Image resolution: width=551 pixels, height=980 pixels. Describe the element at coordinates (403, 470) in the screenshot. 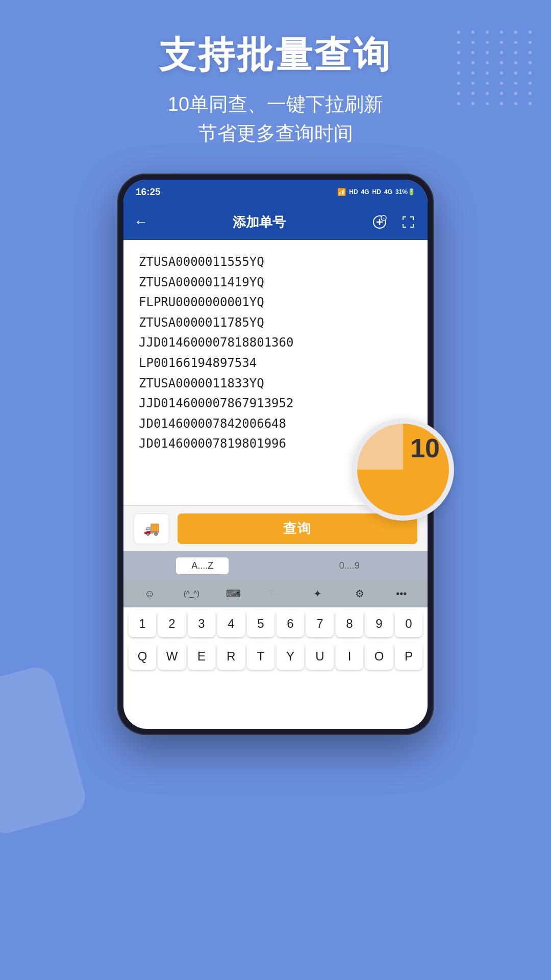

I see `badge-circle: 10` at that location.